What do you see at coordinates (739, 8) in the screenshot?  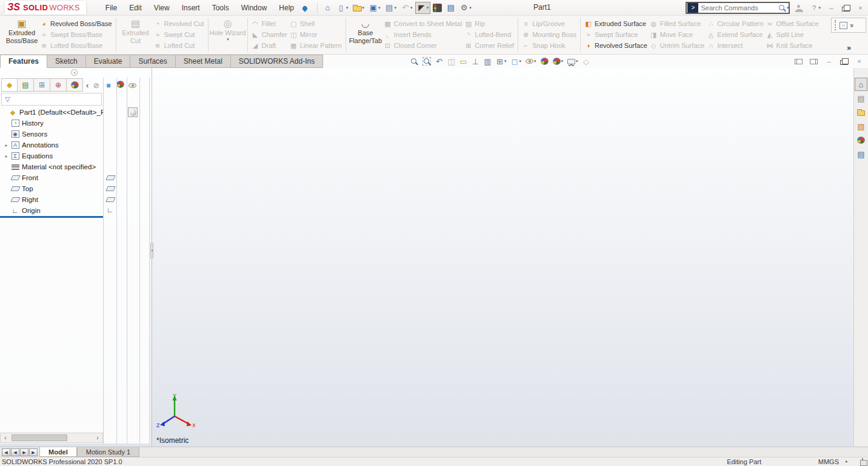 I see `search-input` at bounding box center [739, 8].